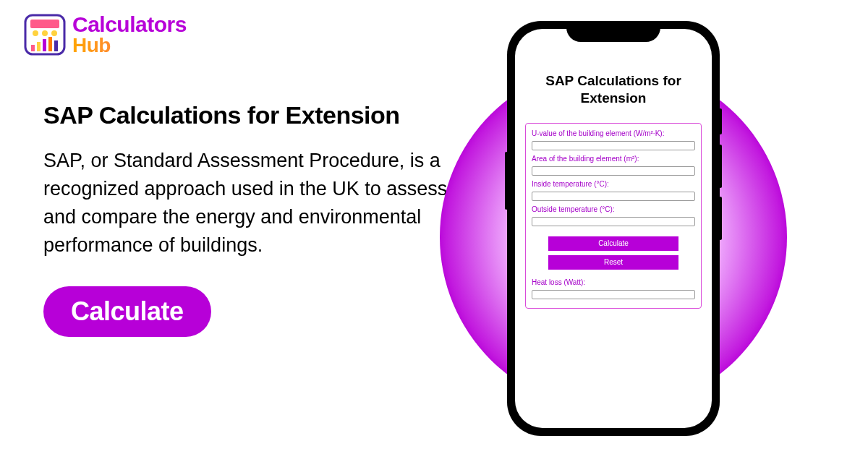 The height and width of the screenshot is (454, 868). Describe the element at coordinates (613, 197) in the screenshot. I see `inside-temp-input` at that location.